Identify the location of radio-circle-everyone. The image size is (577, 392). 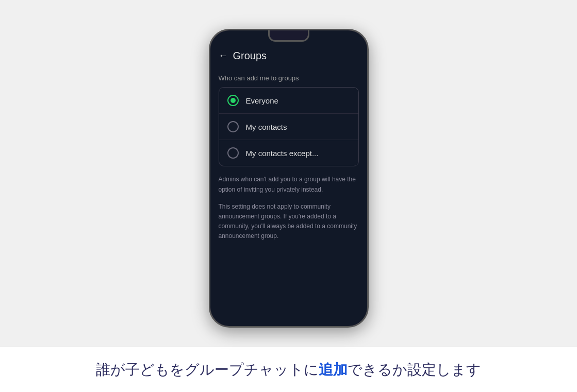
(233, 100).